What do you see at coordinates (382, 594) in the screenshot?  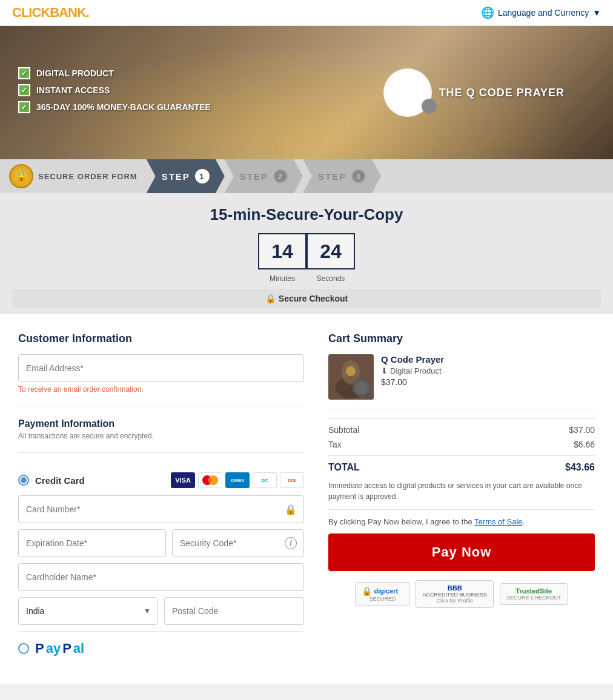 I see `digicert-badge: 🔒 digicert SECURED` at bounding box center [382, 594].